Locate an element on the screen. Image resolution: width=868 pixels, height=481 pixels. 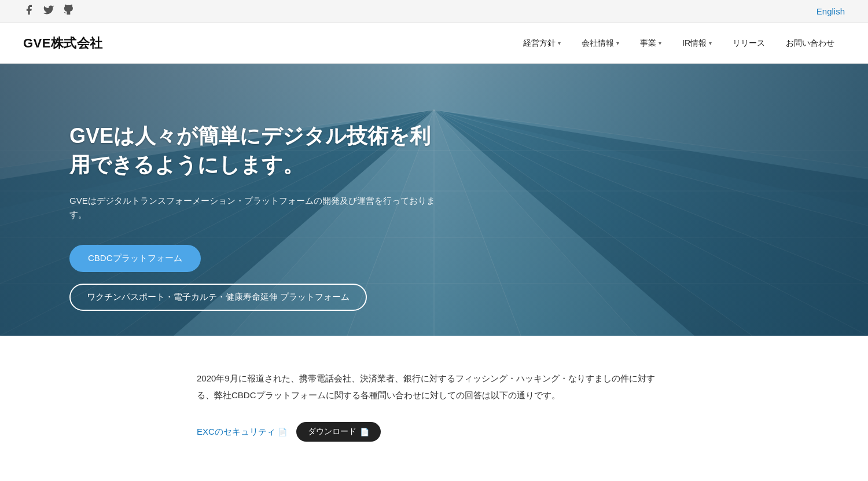
vaccine-platform-button: ワクチンパスポート・電子カルテ・健康寿命延伸 プラットフォーム is located at coordinates (218, 298).